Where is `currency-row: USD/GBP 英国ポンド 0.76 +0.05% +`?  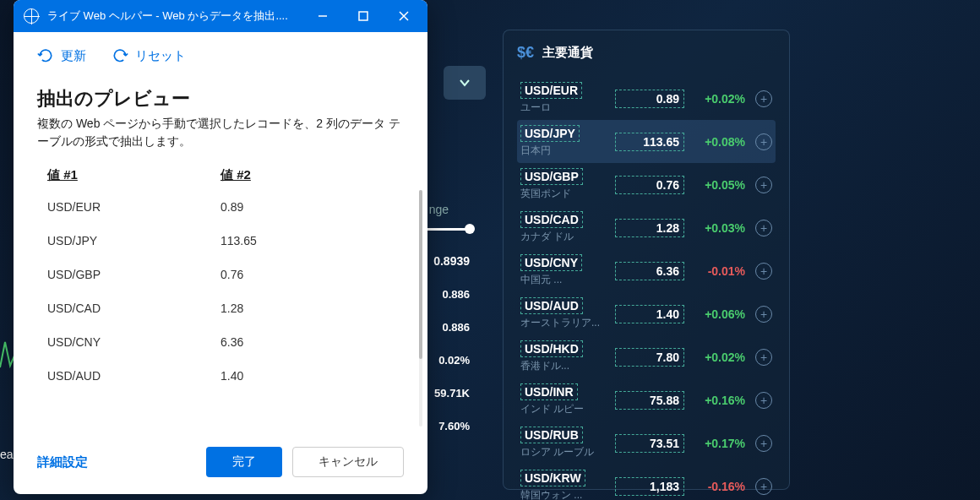
currency-row: USD/GBP 英国ポンド 0.76 +0.05% + is located at coordinates (646, 184).